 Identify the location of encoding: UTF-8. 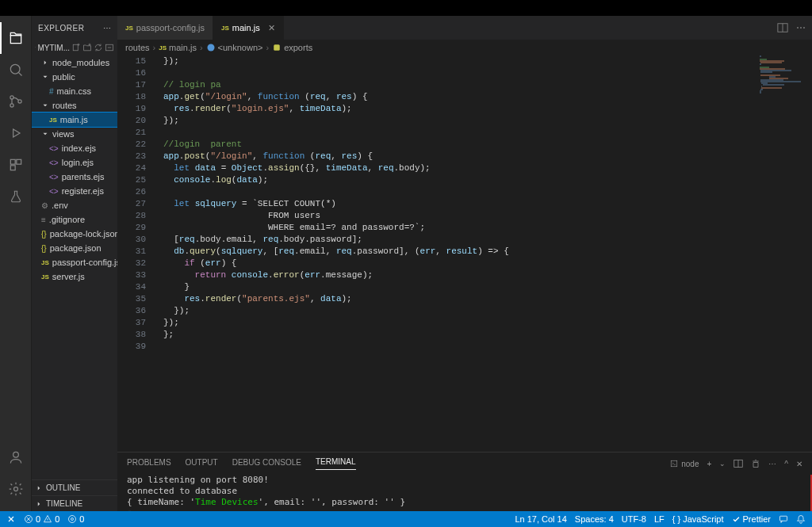
(634, 519).